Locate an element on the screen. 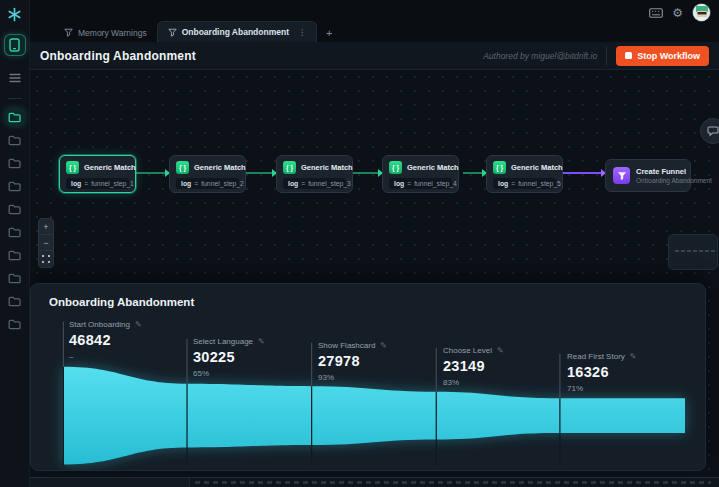  stage-pct: 65% is located at coordinates (229, 374).